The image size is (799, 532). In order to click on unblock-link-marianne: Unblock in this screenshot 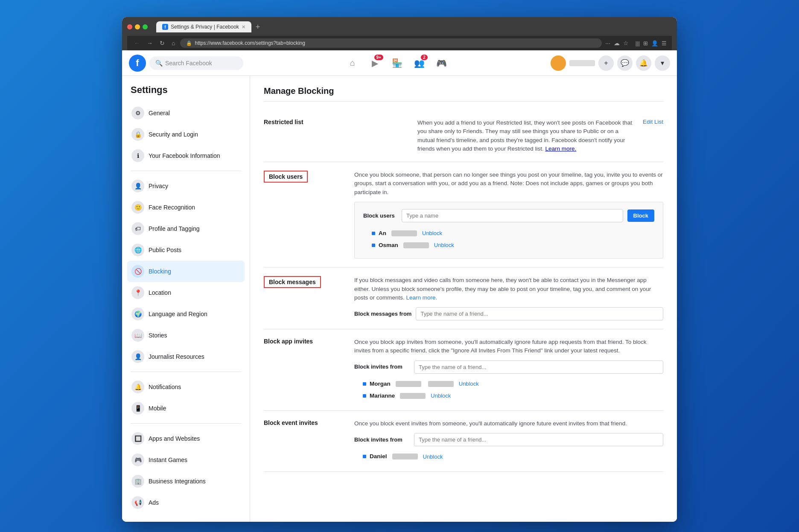, I will do `click(440, 396)`.